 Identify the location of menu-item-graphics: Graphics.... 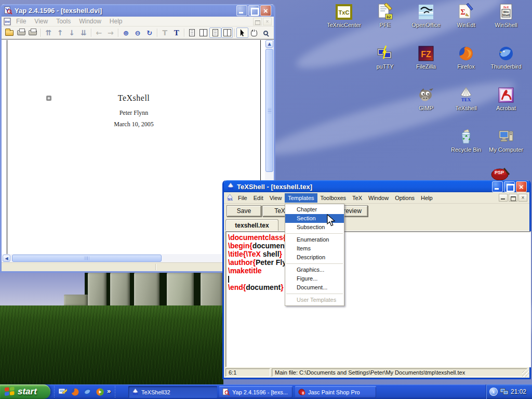
(315, 270).